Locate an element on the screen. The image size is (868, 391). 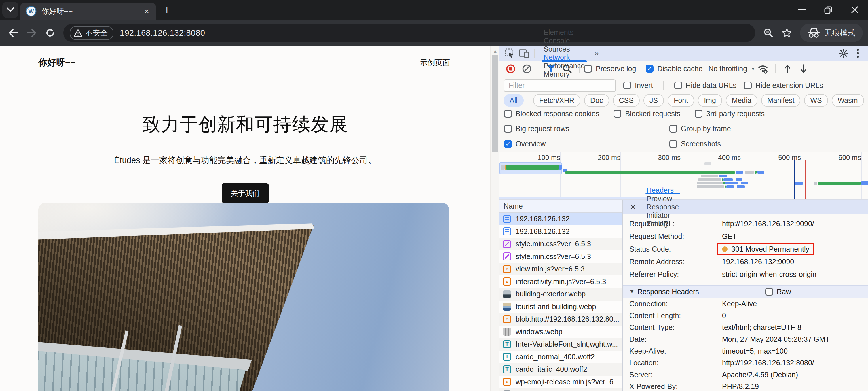
request-row: favicon.ico is located at coordinates (561, 389).